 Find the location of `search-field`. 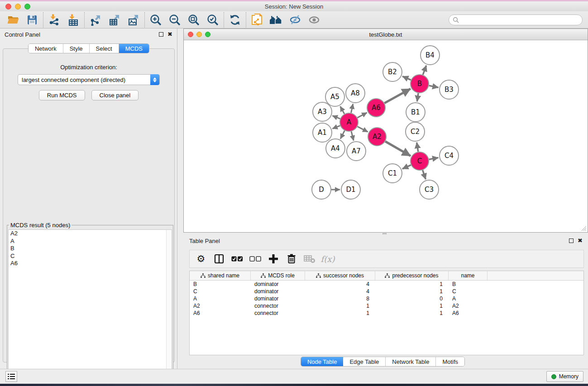

search-field is located at coordinates (516, 20).